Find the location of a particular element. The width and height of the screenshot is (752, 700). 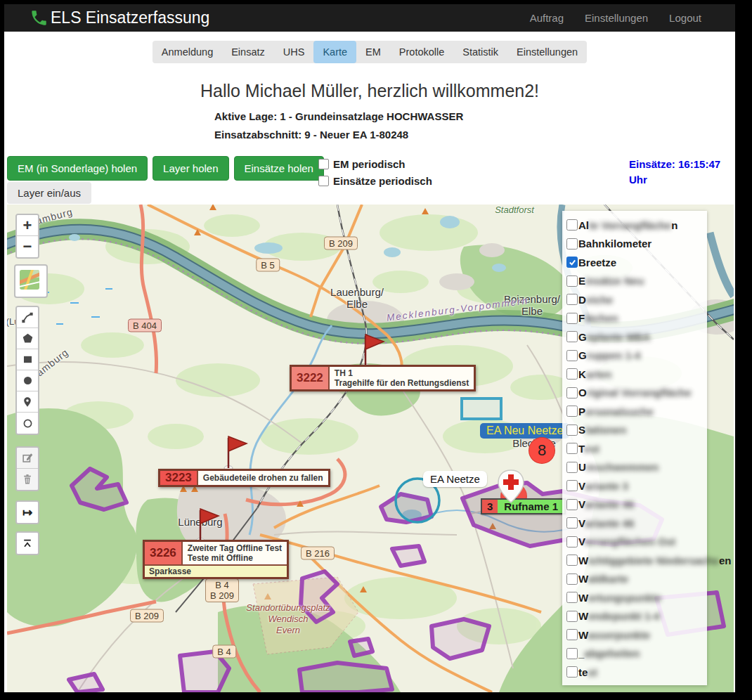

incident-label-3222: 3222TH 1Tragehilfe für den Rettungsdiens… is located at coordinates (382, 378).